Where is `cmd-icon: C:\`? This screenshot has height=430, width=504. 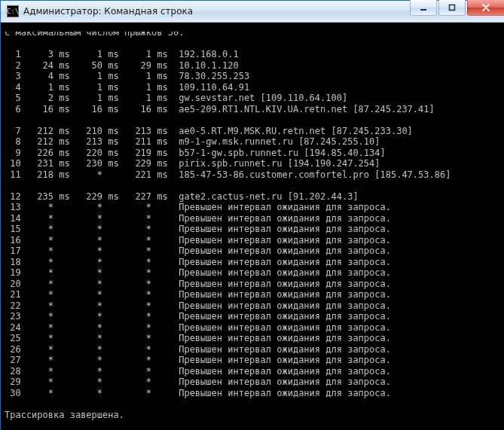 cmd-icon: C:\ is located at coordinates (13, 11).